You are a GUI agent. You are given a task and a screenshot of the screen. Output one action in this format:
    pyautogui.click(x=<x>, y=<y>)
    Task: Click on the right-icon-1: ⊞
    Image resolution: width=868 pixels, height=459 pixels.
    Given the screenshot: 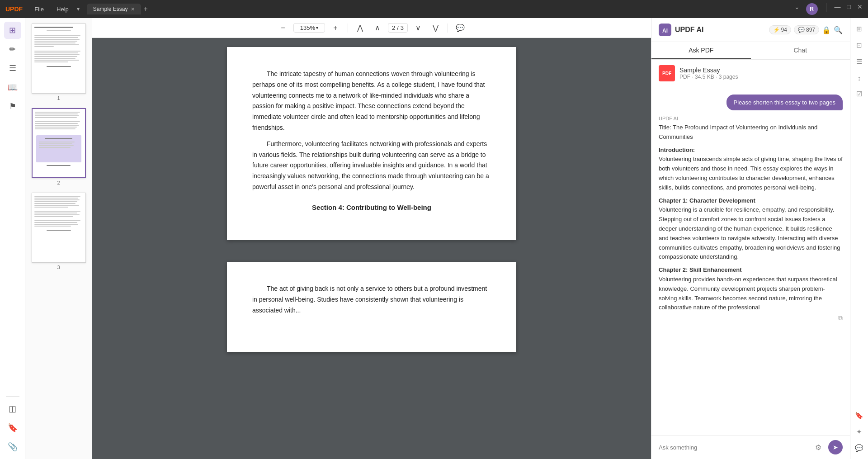 What is the action you would take?
    pyautogui.click(x=859, y=29)
    